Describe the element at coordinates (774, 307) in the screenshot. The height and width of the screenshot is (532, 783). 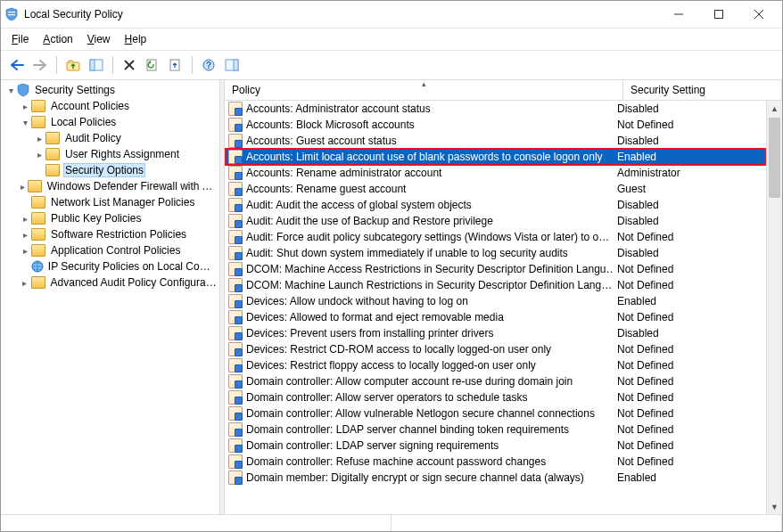
I see `scroll-track` at that location.